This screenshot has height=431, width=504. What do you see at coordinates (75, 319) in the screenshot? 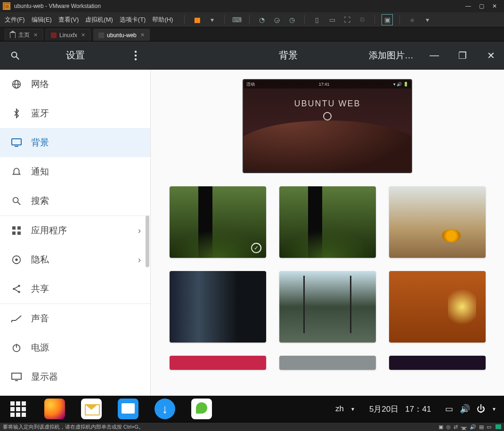
I see `sidebar-item-sound: 声音` at bounding box center [75, 319].